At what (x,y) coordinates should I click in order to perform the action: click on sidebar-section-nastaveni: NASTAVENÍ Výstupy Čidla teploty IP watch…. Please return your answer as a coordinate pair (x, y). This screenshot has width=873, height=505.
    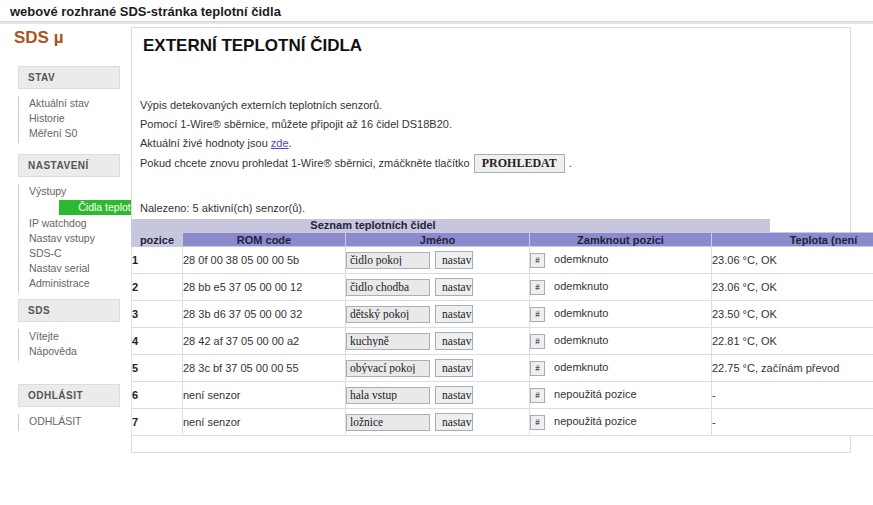
    Looking at the image, I should click on (69, 224).